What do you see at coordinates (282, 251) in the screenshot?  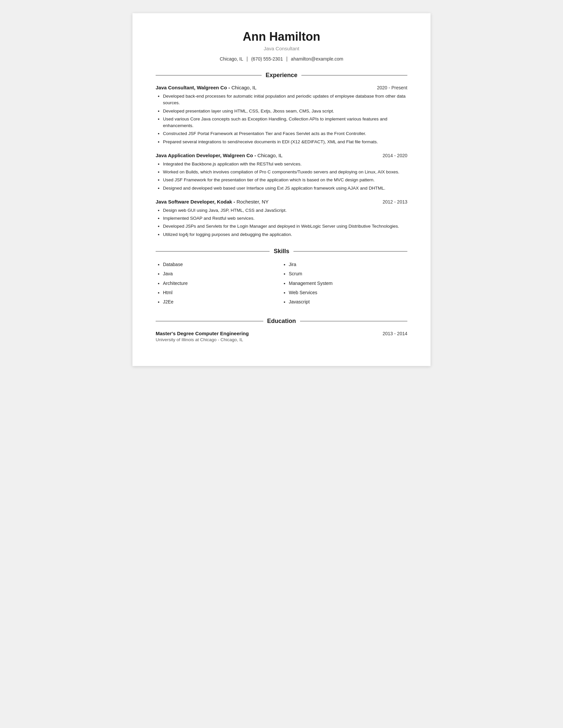 I see `skills-section-header: Skills` at bounding box center [282, 251].